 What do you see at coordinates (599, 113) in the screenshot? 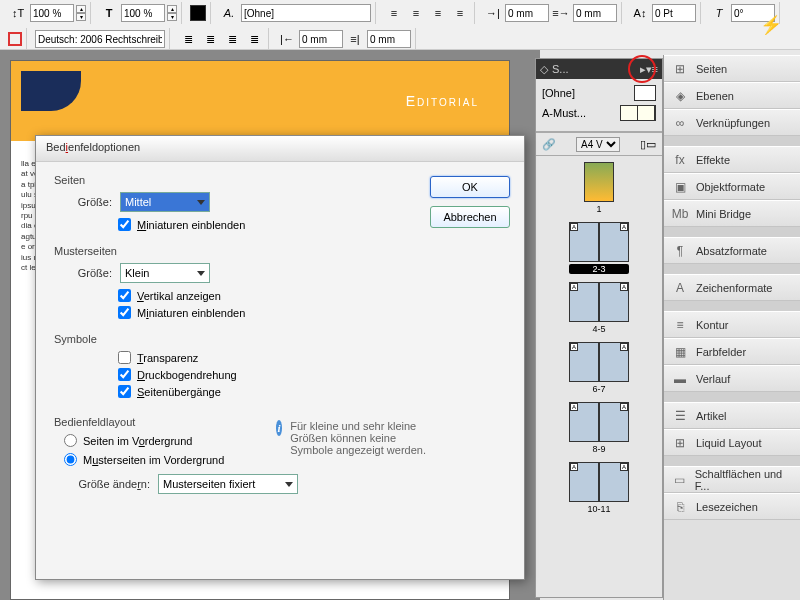
I see `master-a-row: A-Must...` at bounding box center [599, 113].